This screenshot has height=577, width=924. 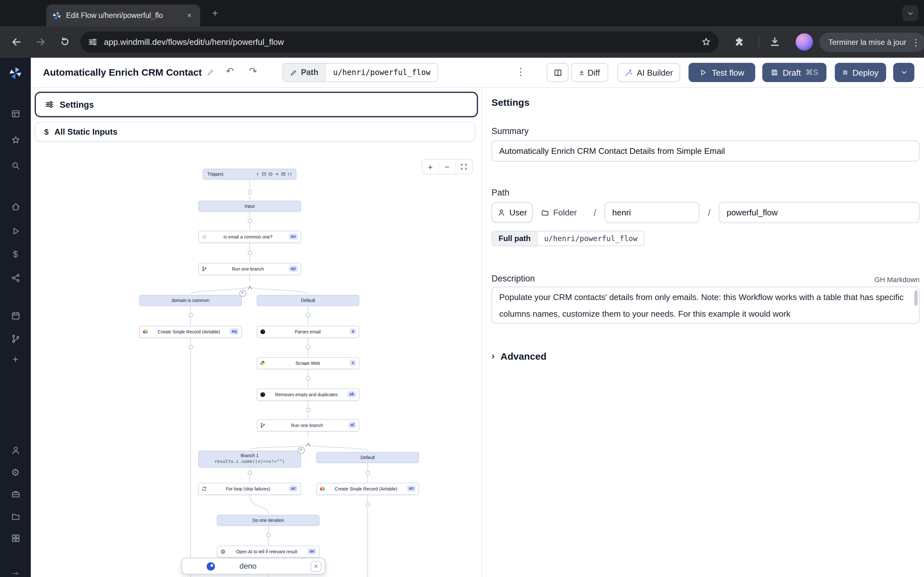 I want to click on windmill-logo-icon, so click(x=15, y=73).